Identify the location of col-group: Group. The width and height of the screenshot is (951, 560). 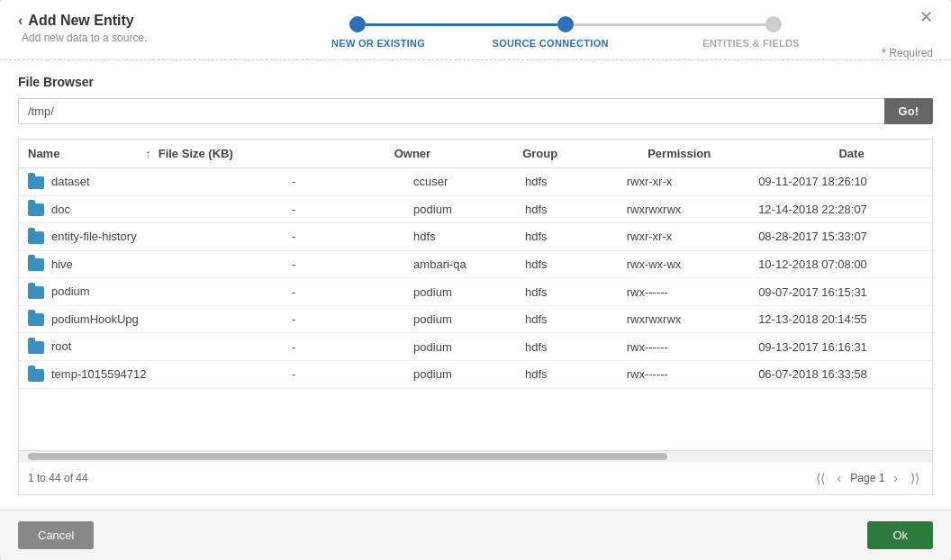
(576, 154).